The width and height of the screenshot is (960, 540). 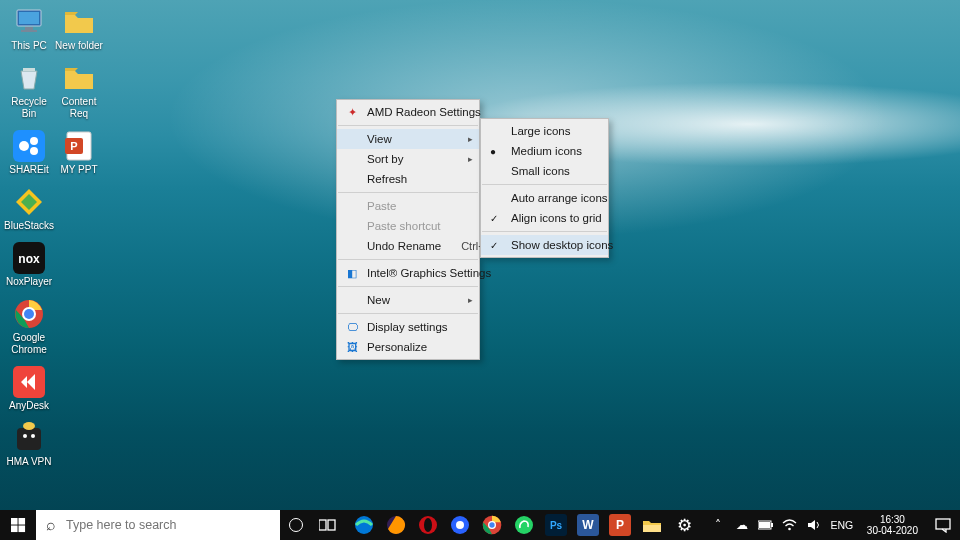 I want to click on search-icon: ⌕, so click(x=51, y=525).